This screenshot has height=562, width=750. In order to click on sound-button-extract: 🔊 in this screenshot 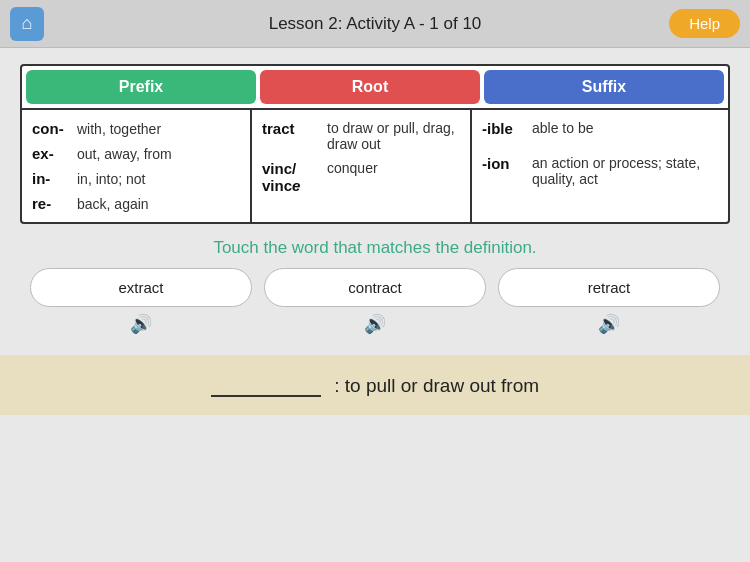, I will do `click(141, 324)`.